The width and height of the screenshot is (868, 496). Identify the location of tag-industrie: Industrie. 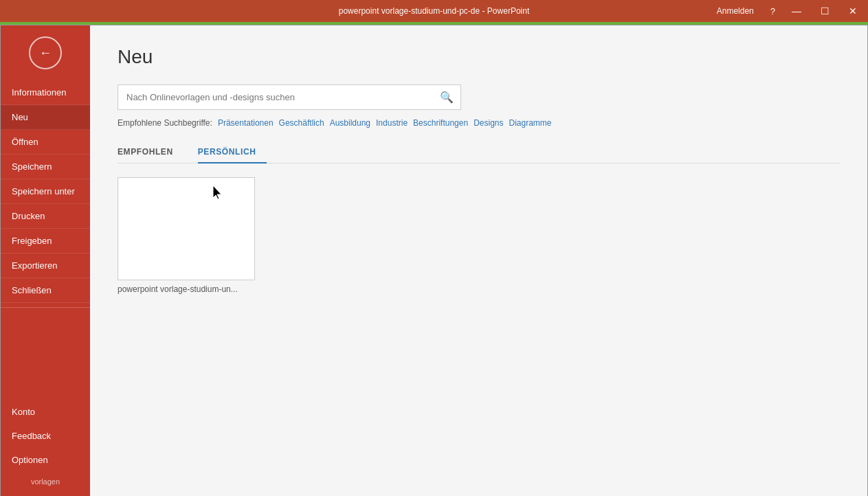
(392, 123).